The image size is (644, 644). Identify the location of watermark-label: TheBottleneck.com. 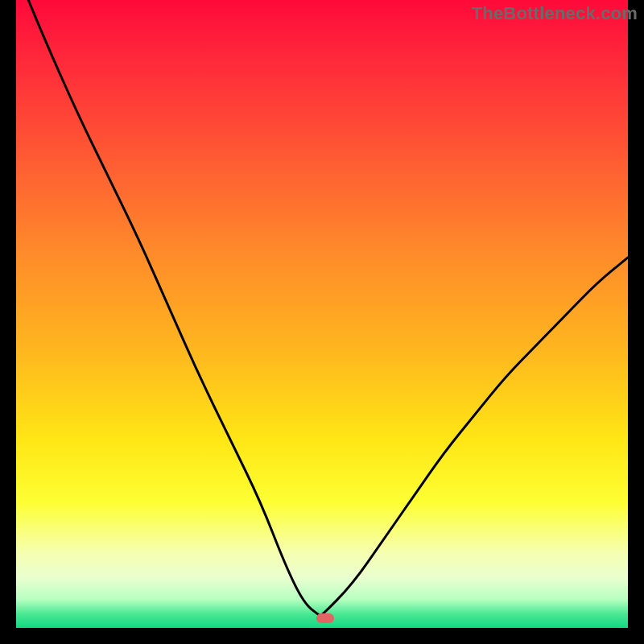
(555, 14).